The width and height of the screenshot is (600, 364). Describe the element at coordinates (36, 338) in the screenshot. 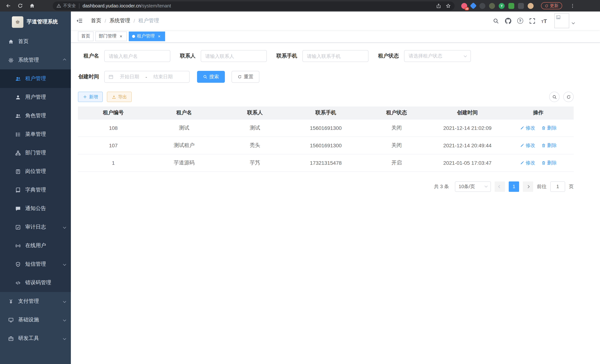

I see `sidebar-item-dev-tools: 研发工具` at that location.